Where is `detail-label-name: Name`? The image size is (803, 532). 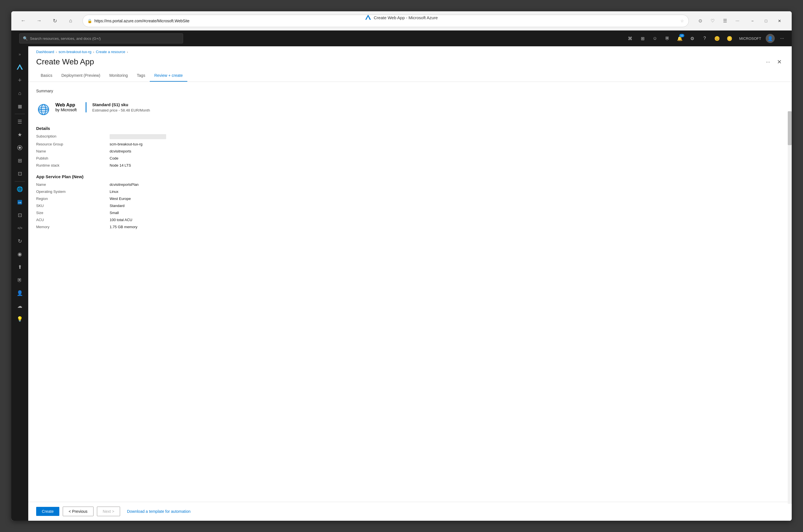 detail-label-name: Name is located at coordinates (70, 151).